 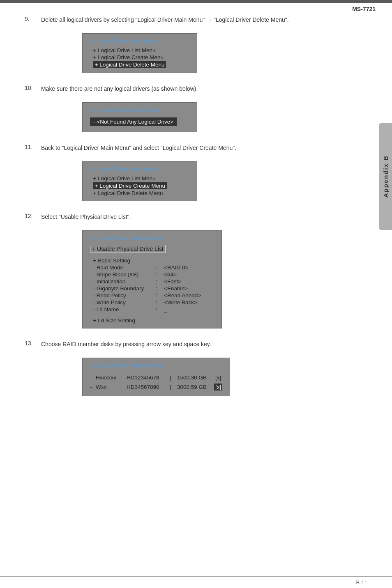 What do you see at coordinates (86, 217) in the screenshot?
I see `step-12-text: Select "Usable Physical Drive List".` at bounding box center [86, 217].